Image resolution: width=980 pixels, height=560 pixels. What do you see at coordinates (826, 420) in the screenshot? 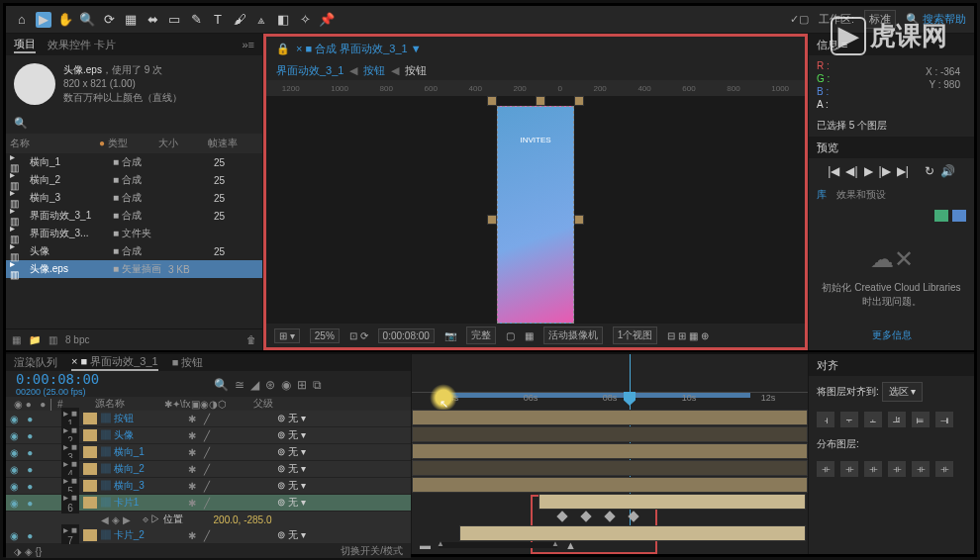
I see `align-left-icon: ⫞` at bounding box center [826, 420].